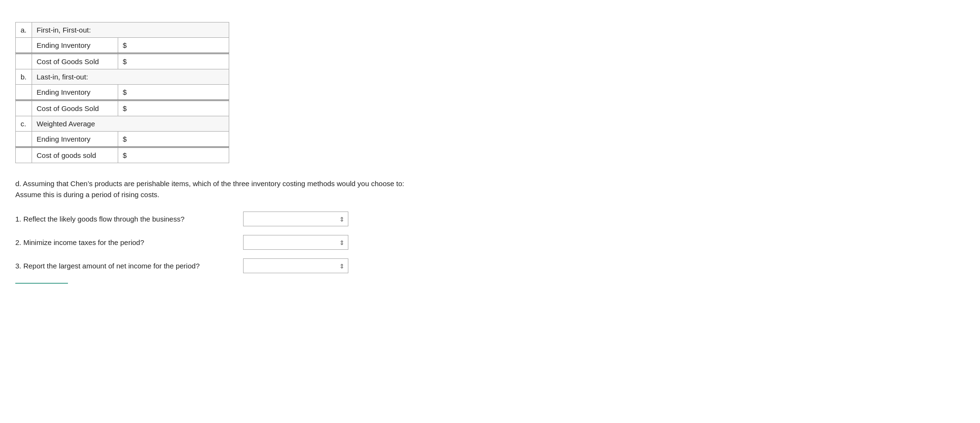 This screenshot has width=980, height=423. What do you see at coordinates (130, 77) in the screenshot?
I see `section-label-b: Last-in, first-out:` at bounding box center [130, 77].